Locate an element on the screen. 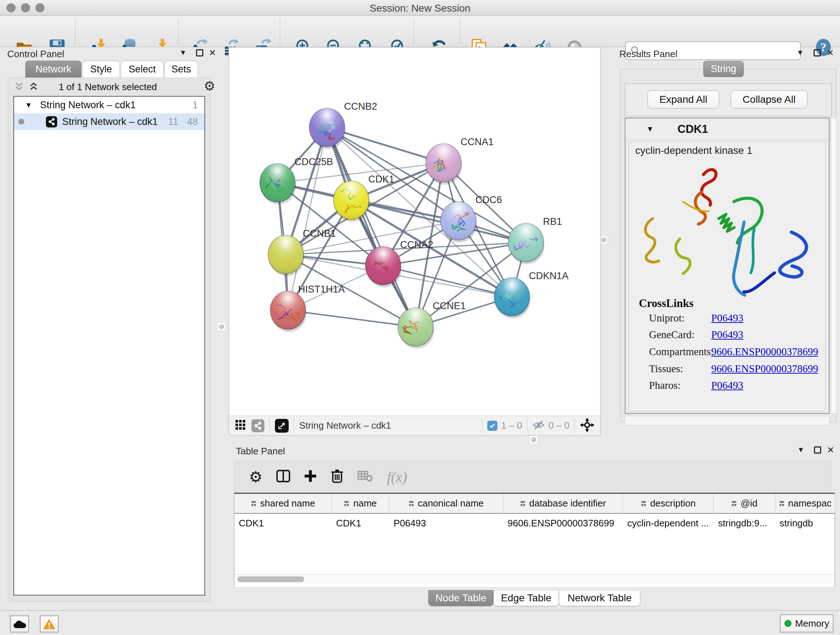 The height and width of the screenshot is (635, 840). network-node-rb1: RB1 is located at coordinates (535, 240).